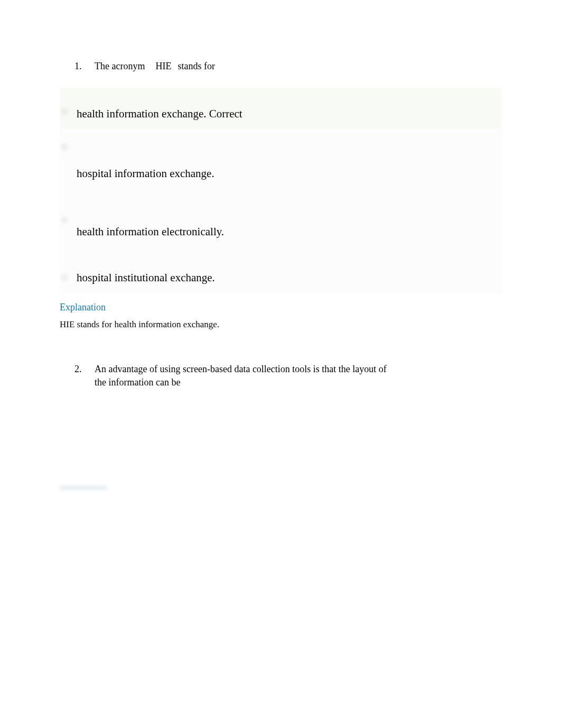 The image size is (561, 728). What do you see at coordinates (280, 325) in the screenshot?
I see `explanation-body: HIE stands for health information exchan…` at bounding box center [280, 325].